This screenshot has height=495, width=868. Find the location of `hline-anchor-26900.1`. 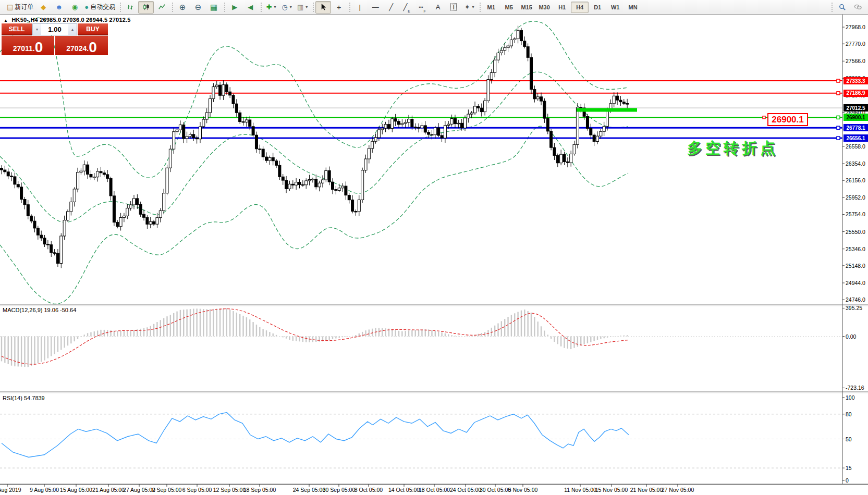

hline-anchor-26900.1 is located at coordinates (838, 117).